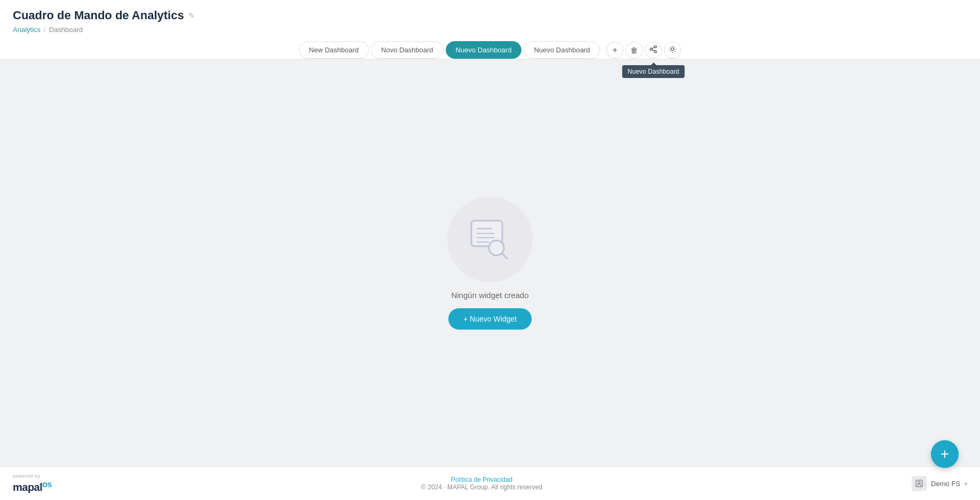 This screenshot has height=500, width=980. Describe the element at coordinates (490, 319) in the screenshot. I see `new-widget-button: + Nuevo Widget` at that location.